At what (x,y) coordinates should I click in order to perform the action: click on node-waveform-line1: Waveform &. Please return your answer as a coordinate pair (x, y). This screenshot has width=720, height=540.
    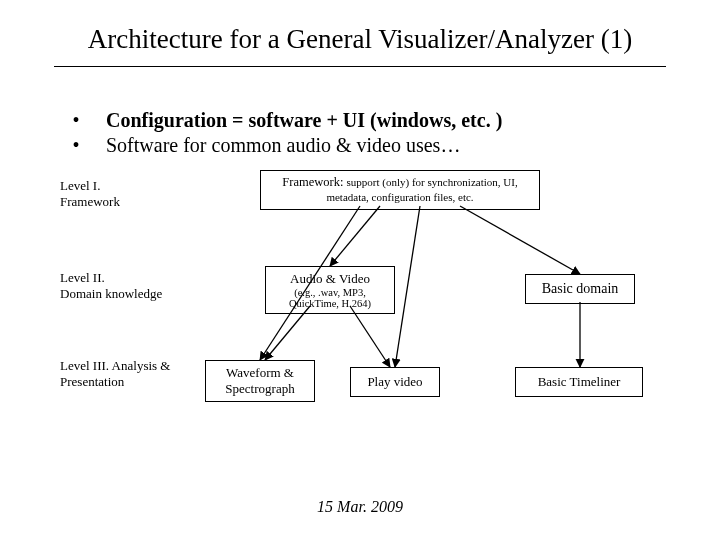
    Looking at the image, I should click on (260, 373).